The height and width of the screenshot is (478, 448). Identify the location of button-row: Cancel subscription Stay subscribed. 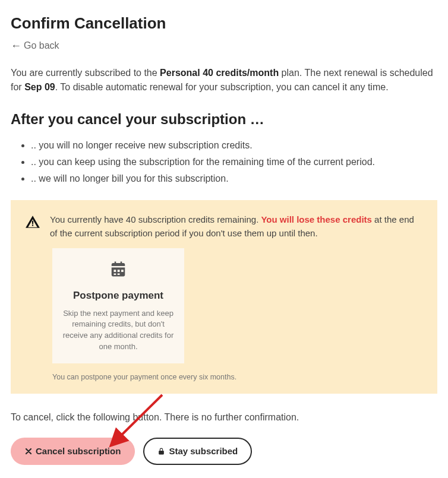
(224, 451).